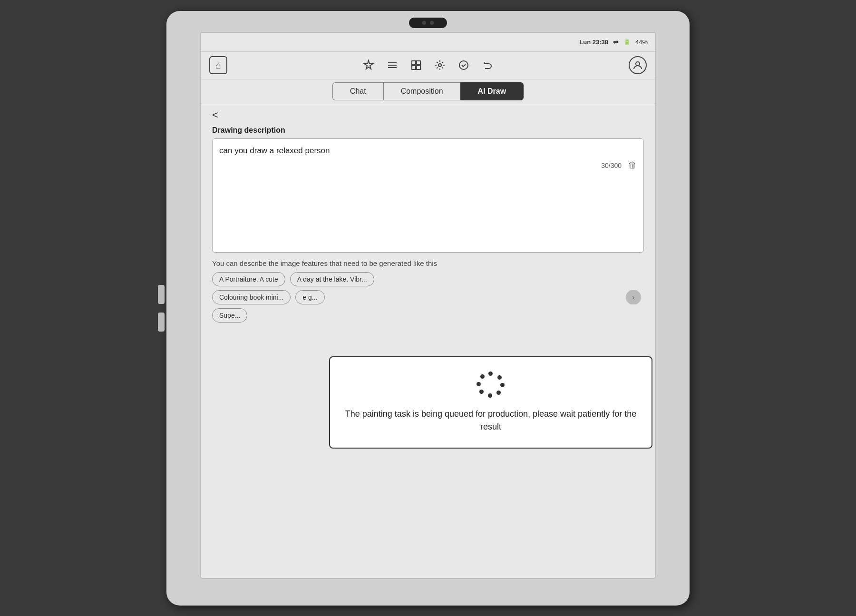  What do you see at coordinates (638, 65) in the screenshot?
I see `profile-button` at bounding box center [638, 65].